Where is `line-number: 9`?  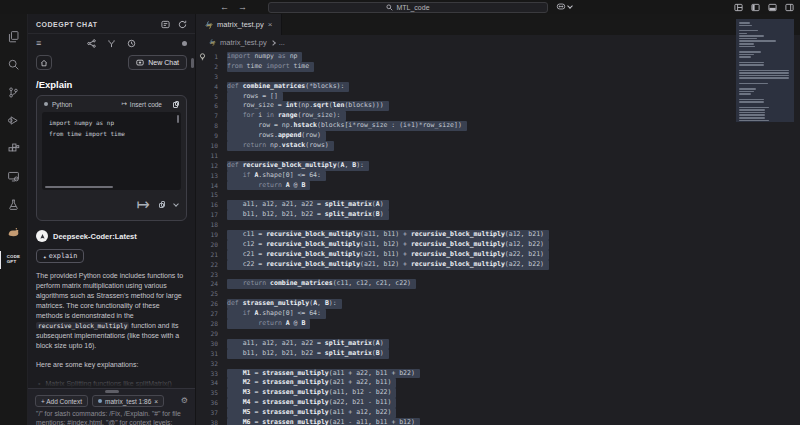
line-number: 9 is located at coordinates (212, 136).